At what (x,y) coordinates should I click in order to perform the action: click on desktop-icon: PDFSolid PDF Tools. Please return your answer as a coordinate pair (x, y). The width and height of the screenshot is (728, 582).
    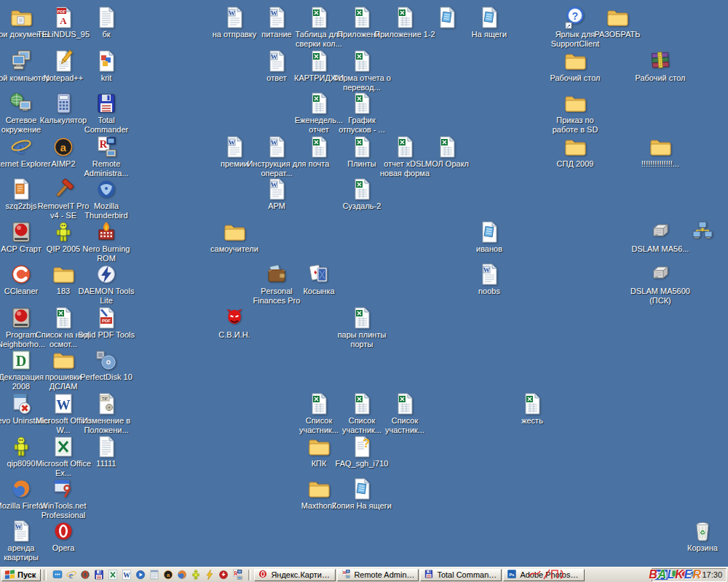
    Looking at the image, I should click on (106, 323).